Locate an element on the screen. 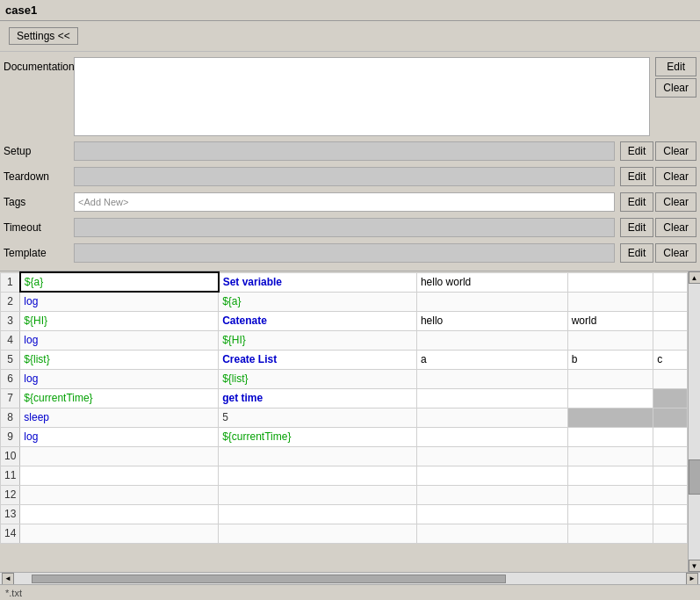 This screenshot has width=700, height=600. vscroll-up-arrow: ▲ is located at coordinates (695, 278).